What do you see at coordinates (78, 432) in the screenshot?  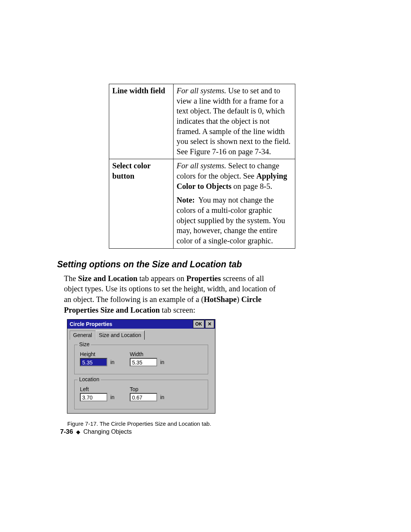 I see `diamond-icon: ◆` at bounding box center [78, 432].